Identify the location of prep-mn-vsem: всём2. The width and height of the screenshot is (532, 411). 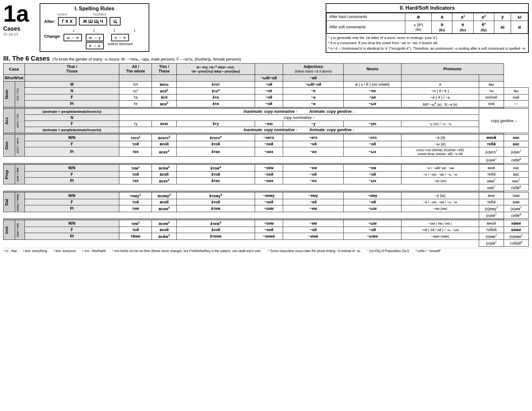
(164, 168).